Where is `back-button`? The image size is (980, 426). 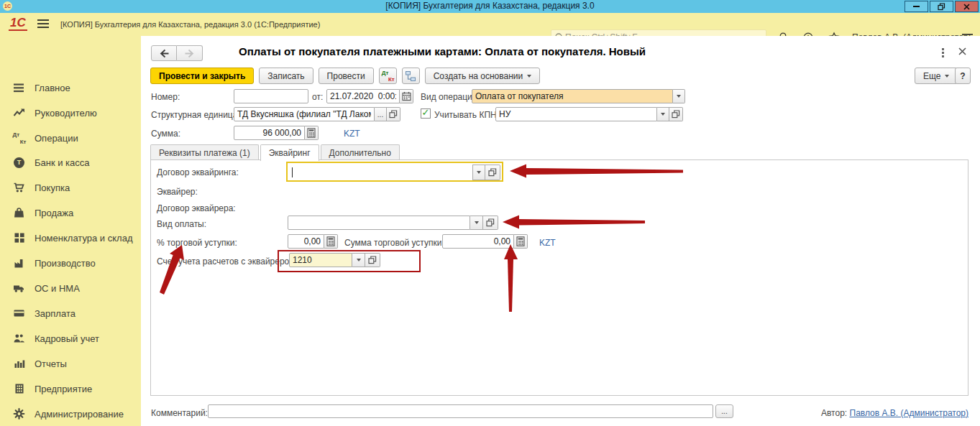
back-button is located at coordinates (164, 53).